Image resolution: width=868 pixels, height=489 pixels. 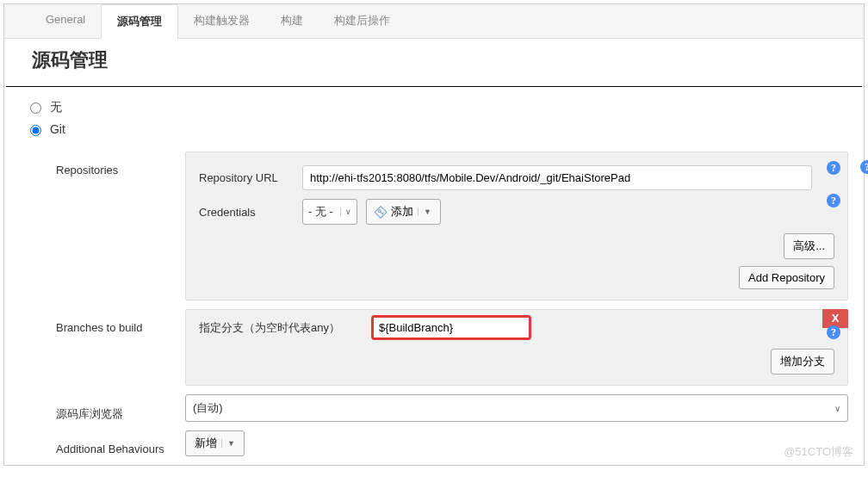 What do you see at coordinates (451, 327) in the screenshot?
I see `branch-specifier-input` at bounding box center [451, 327].